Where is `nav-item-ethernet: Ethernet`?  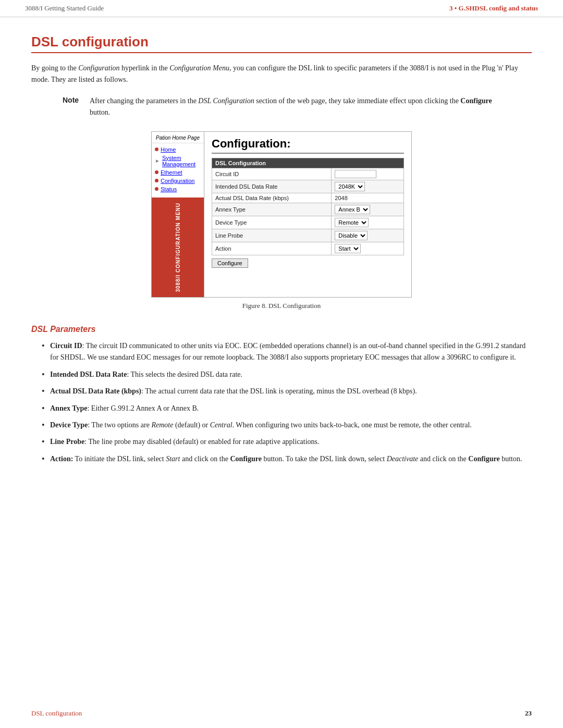
nav-item-ethernet: Ethernet is located at coordinates (178, 172).